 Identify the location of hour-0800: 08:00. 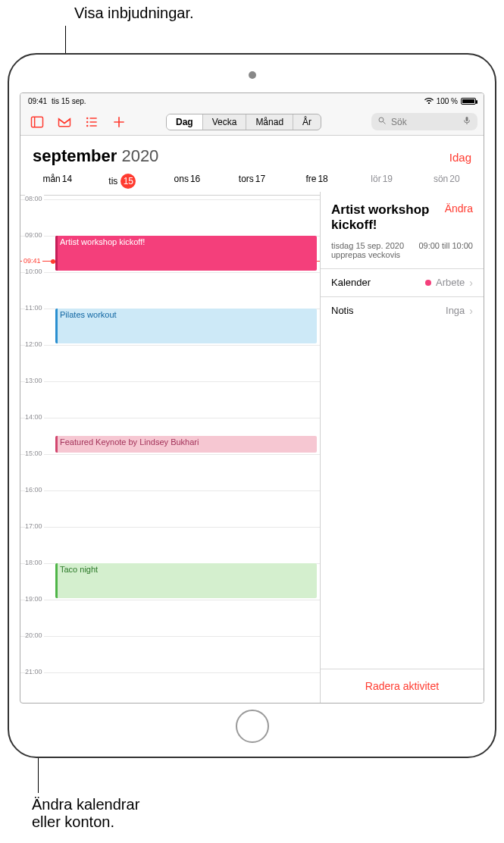
(35, 199).